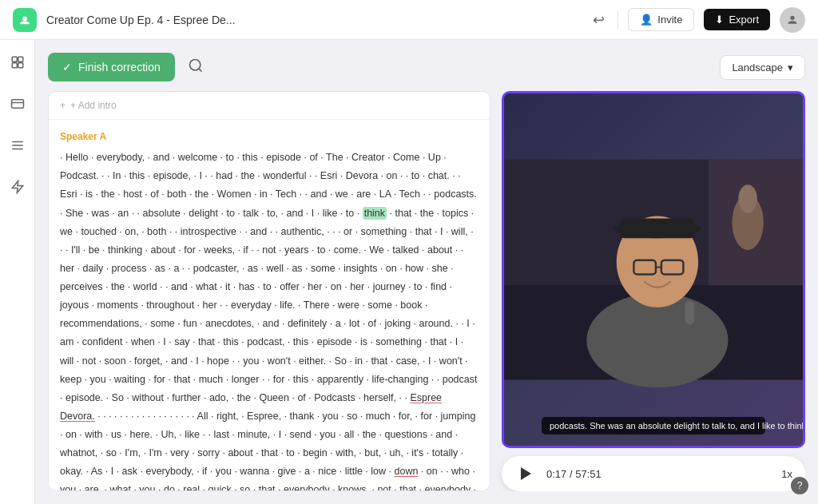 The image size is (818, 504). I want to click on caption-text: podcasts. She was an absolute delight to…, so click(677, 426).